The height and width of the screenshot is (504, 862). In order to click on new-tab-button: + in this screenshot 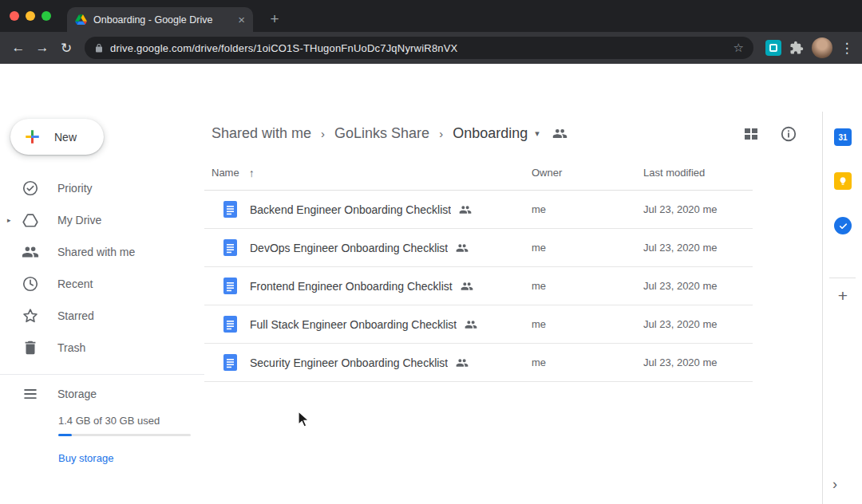, I will do `click(275, 19)`.